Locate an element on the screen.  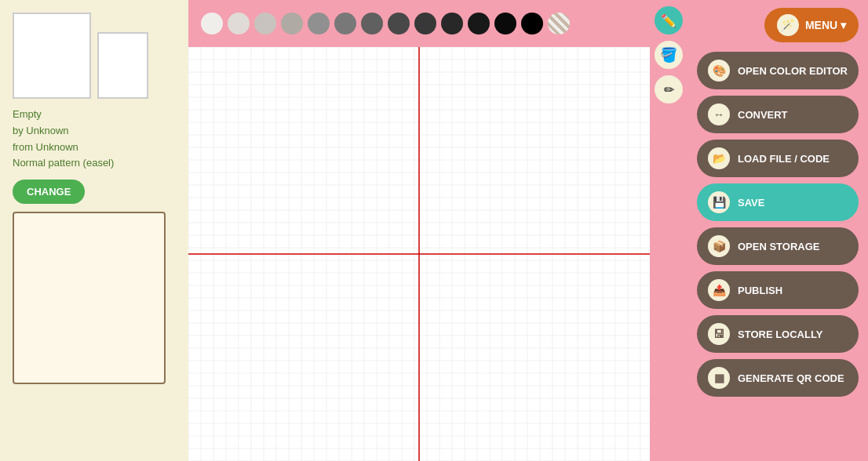
pattern-info: Empty by Unknown from Unknown Normal pat… is located at coordinates (94, 140).